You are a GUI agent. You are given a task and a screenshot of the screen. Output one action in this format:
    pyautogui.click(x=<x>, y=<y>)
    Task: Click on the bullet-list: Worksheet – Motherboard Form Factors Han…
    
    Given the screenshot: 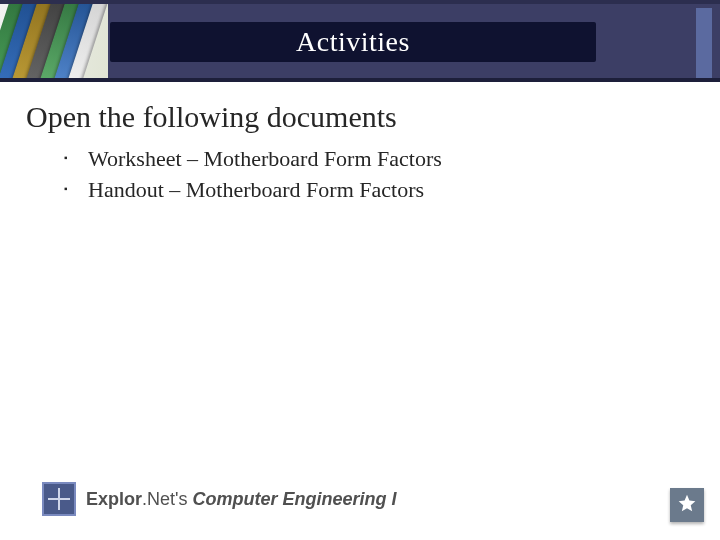 What is the action you would take?
    pyautogui.click(x=360, y=175)
    